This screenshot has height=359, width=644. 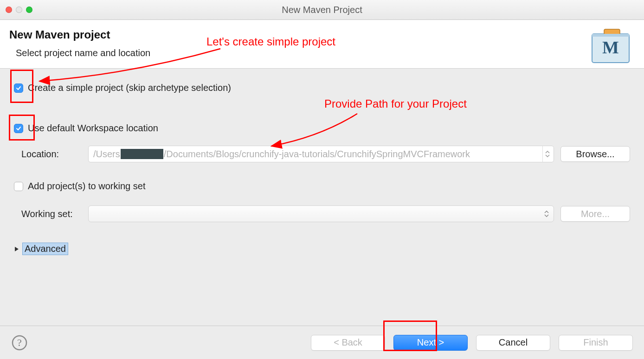 What do you see at coordinates (17, 249) in the screenshot?
I see `chevron-right-icon` at bounding box center [17, 249].